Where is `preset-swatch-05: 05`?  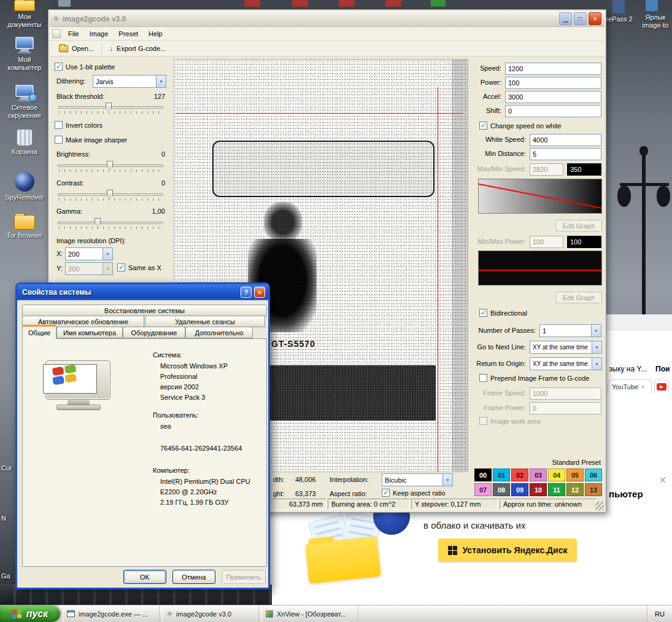 preset-swatch-05: 05 is located at coordinates (575, 475).